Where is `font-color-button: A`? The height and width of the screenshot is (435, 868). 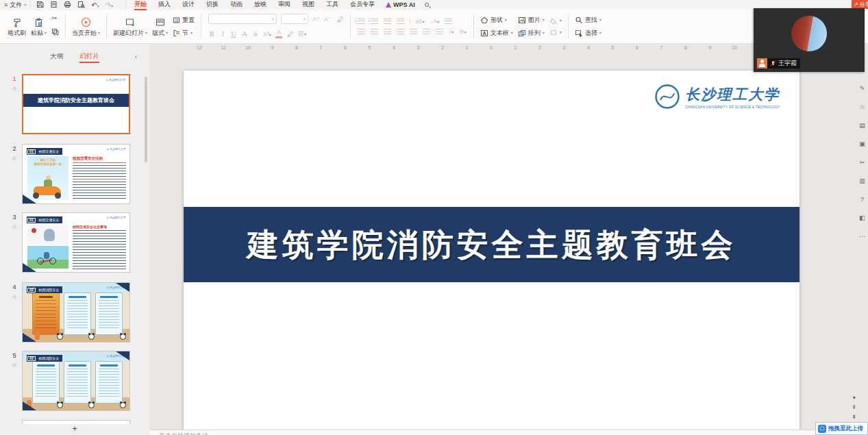 font-color-button: A is located at coordinates (279, 34).